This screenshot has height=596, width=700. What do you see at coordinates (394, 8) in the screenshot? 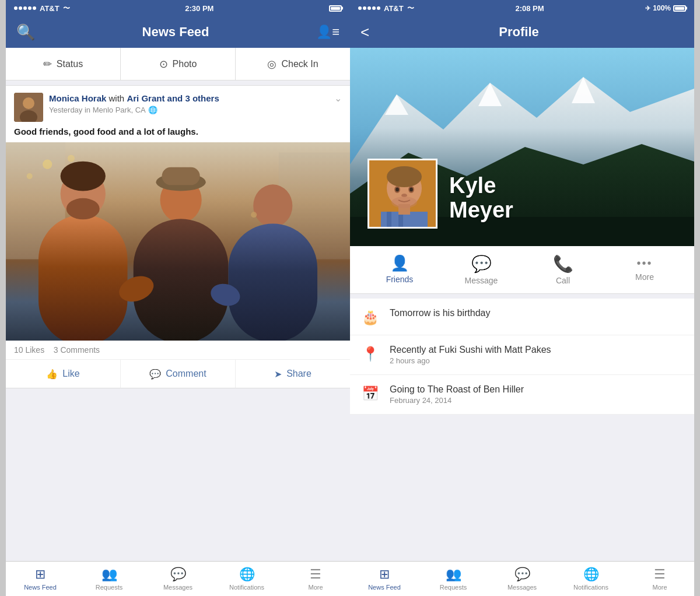
I see `carrier-name-right: AT&T` at bounding box center [394, 8].